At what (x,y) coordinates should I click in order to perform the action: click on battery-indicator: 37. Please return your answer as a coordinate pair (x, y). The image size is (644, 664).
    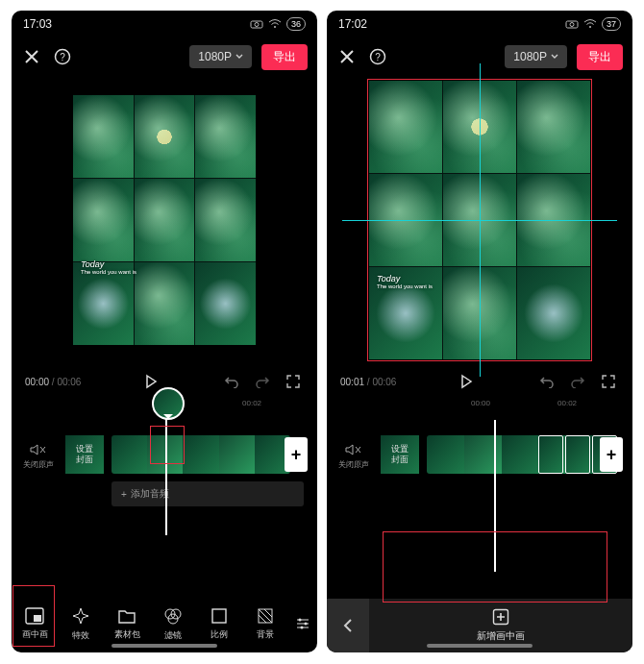
    Looking at the image, I should click on (611, 24).